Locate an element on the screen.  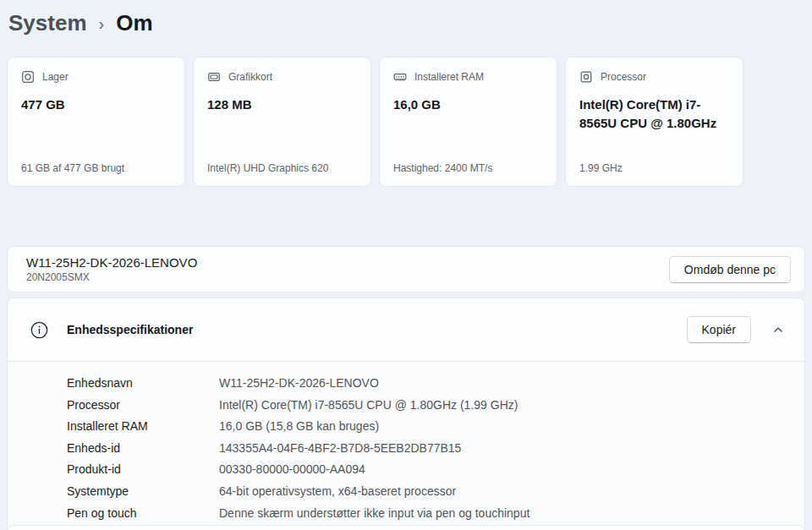
spec-label-product-id: Produkt-id is located at coordinates (143, 470).